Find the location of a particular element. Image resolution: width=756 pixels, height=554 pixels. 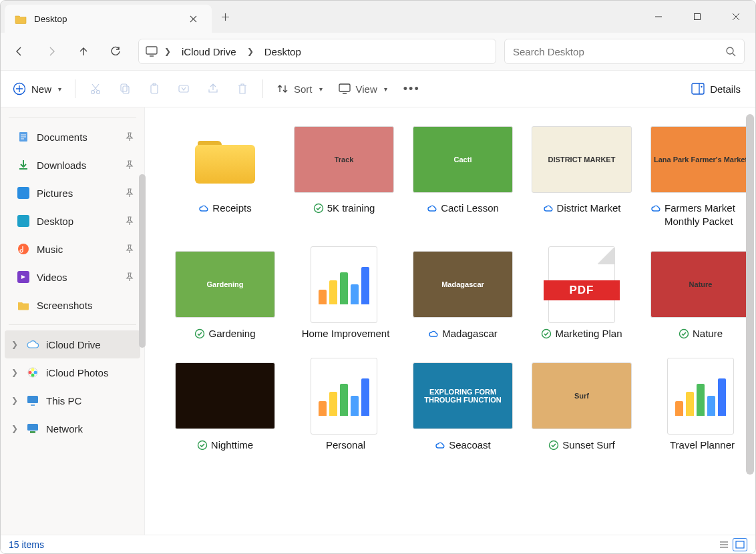

file-item: Home Improvement is located at coordinates (344, 294).